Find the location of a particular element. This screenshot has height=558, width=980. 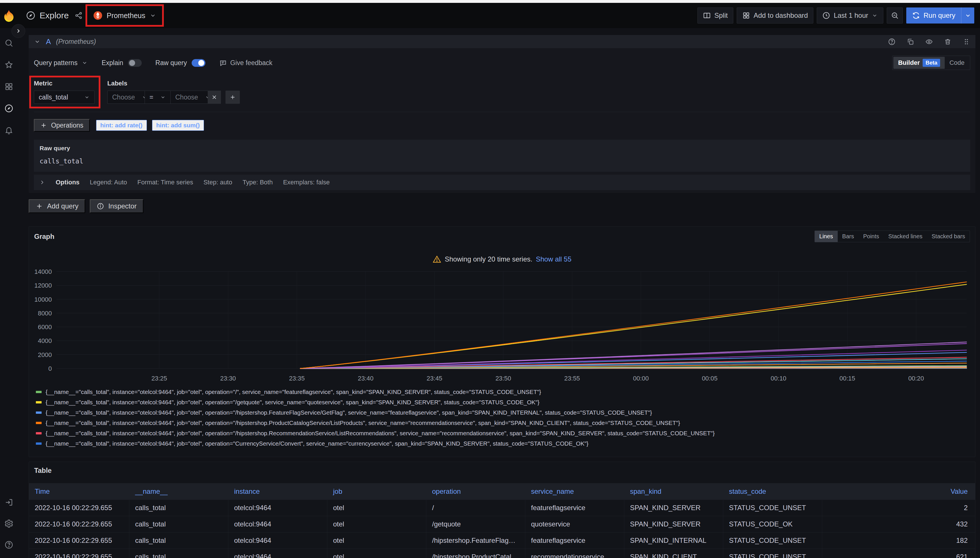

give-feedback-link: Give feedback is located at coordinates (246, 63).